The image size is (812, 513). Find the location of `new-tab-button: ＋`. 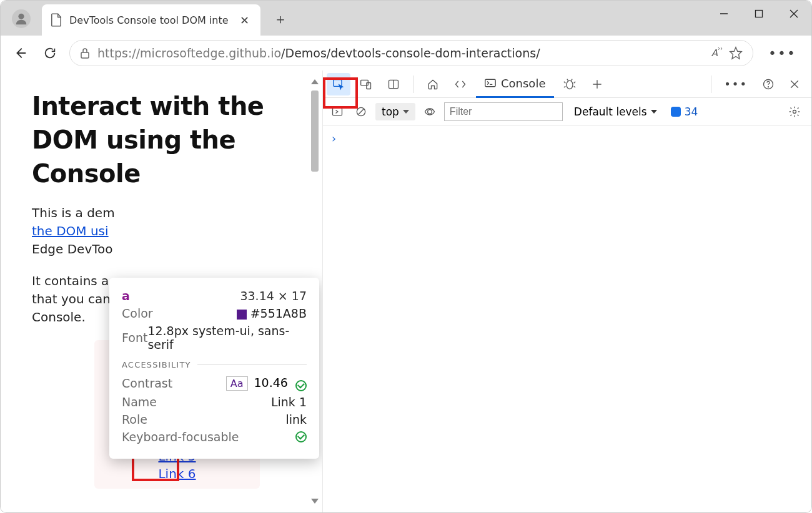

new-tab-button: ＋ is located at coordinates (280, 19).